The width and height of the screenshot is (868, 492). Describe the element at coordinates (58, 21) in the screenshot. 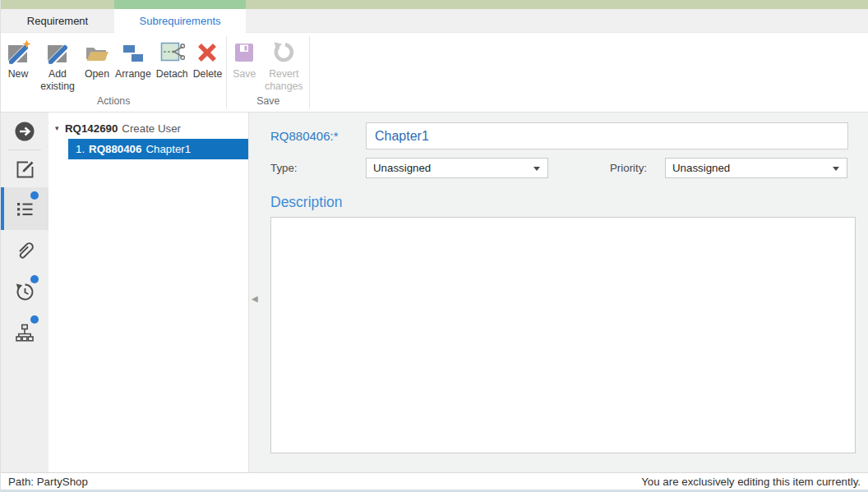

I see `tab-requirement: Requirement` at that location.